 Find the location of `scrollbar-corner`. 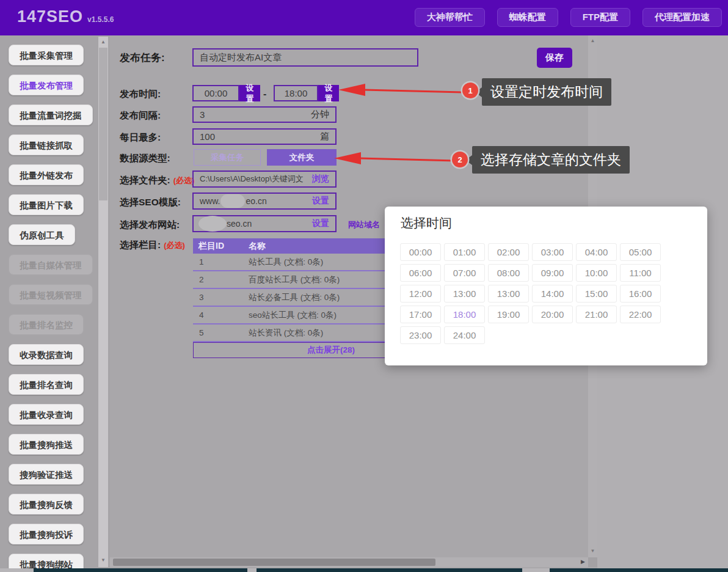

scrollbar-corner is located at coordinates (592, 562).